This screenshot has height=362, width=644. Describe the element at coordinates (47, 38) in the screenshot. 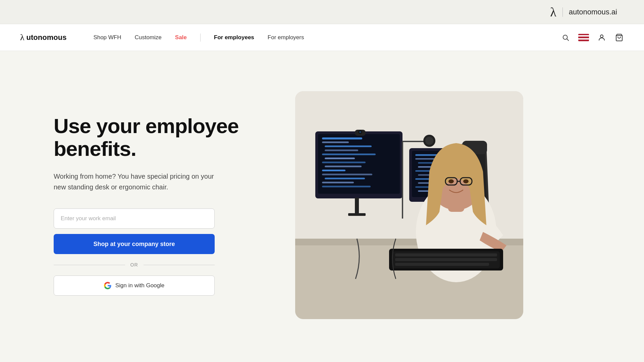

I see `nav-logo-text: utonomous` at that location.